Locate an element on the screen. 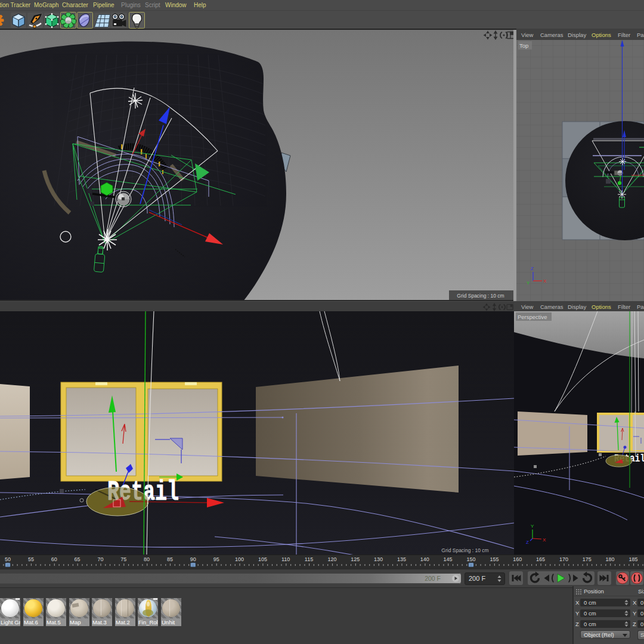  svg-text: 65 is located at coordinates (78, 559).